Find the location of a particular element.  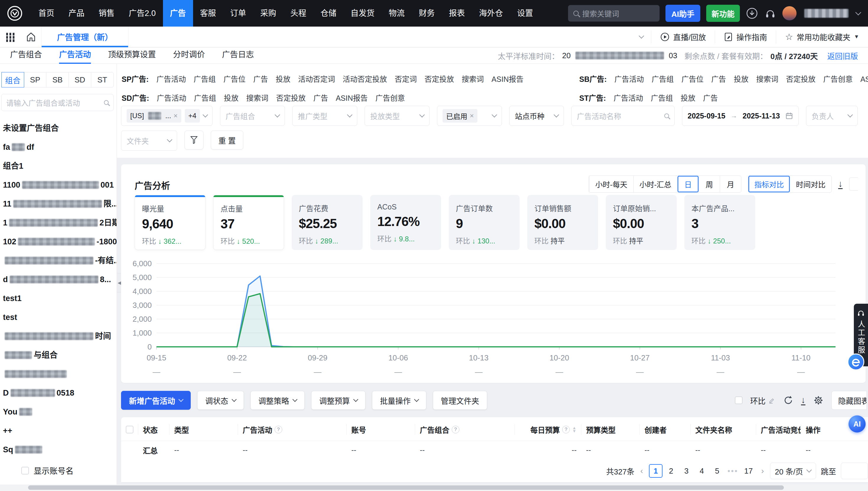

sb-link: 否定投放 is located at coordinates (801, 79).